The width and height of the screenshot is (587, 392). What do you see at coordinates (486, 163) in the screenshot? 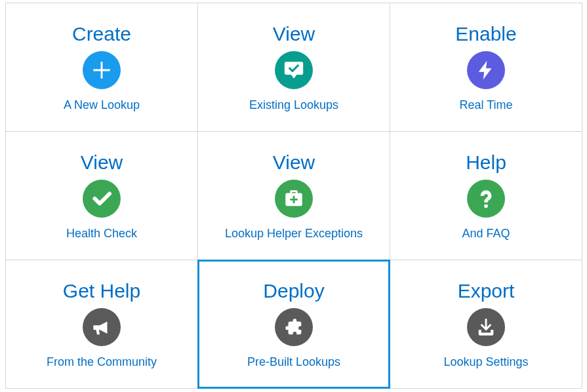
I see `card-title: Help` at bounding box center [486, 163].